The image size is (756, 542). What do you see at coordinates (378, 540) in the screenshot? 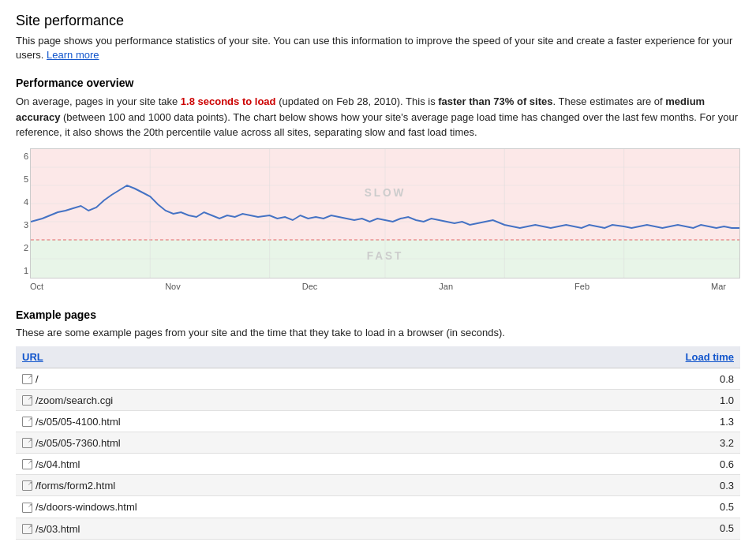
I see `table-row: ↗/s/stairs-handrails.html0.6` at bounding box center [378, 540].